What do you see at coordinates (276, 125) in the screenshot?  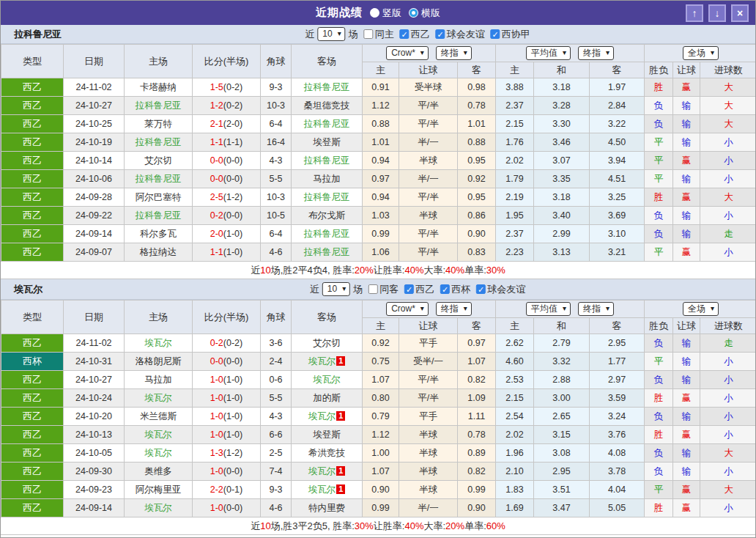 I see `corner-score: 6-4` at bounding box center [276, 125].